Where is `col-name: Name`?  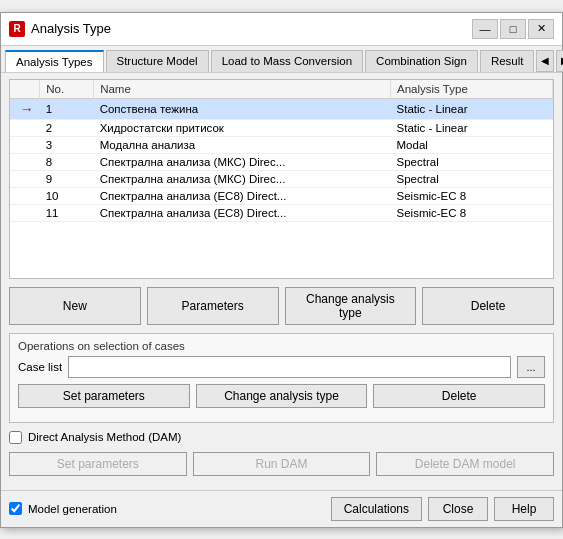
col-name: Name is located at coordinates (242, 90).